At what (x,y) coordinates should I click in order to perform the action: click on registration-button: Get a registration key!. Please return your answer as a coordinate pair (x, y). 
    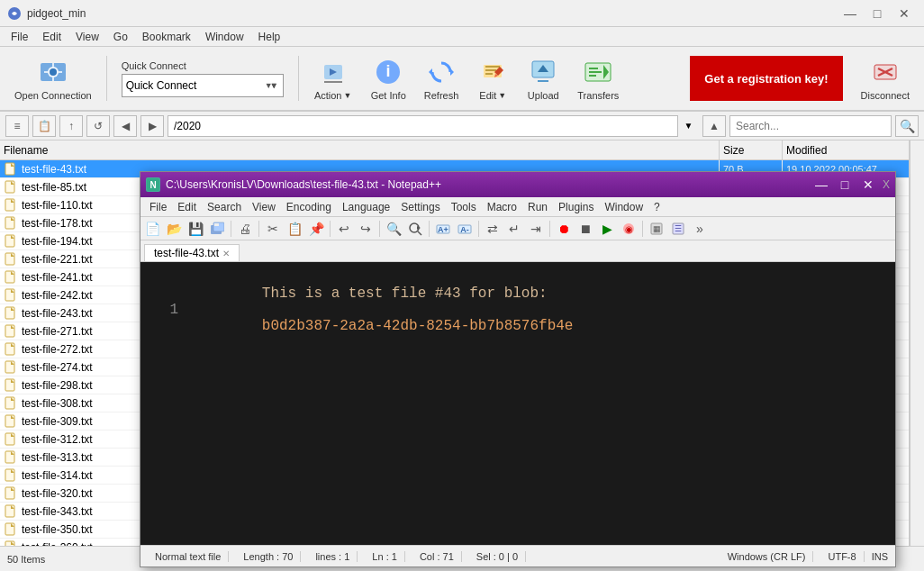
    Looking at the image, I should click on (765, 78).